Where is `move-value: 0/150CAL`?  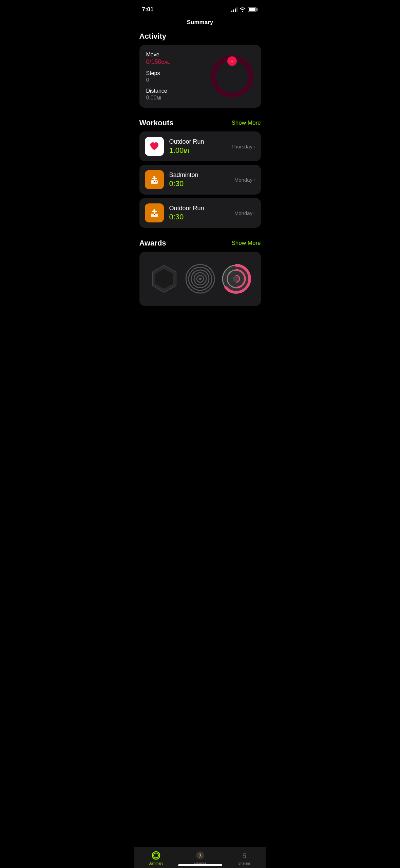 move-value: 0/150CAL is located at coordinates (178, 62).